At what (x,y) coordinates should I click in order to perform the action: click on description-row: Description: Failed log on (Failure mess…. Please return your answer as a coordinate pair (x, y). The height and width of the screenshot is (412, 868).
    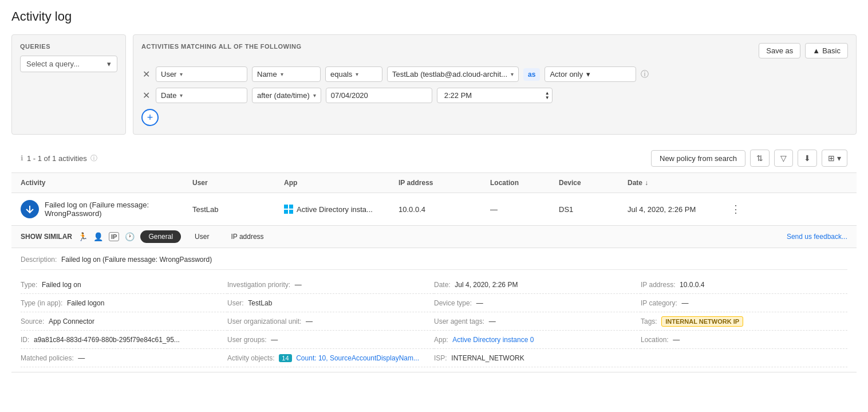
    Looking at the image, I should click on (434, 262).